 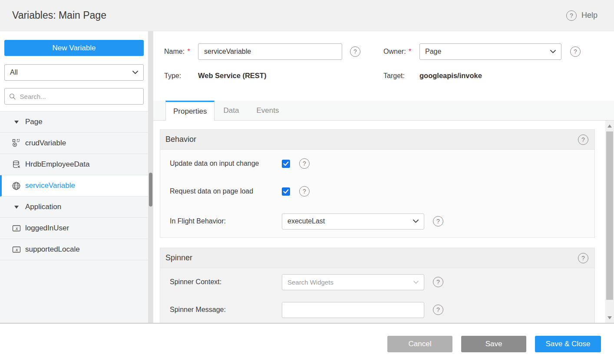 I want to click on dialog-header: Variables: Main Page ? Help, so click(x=307, y=16).